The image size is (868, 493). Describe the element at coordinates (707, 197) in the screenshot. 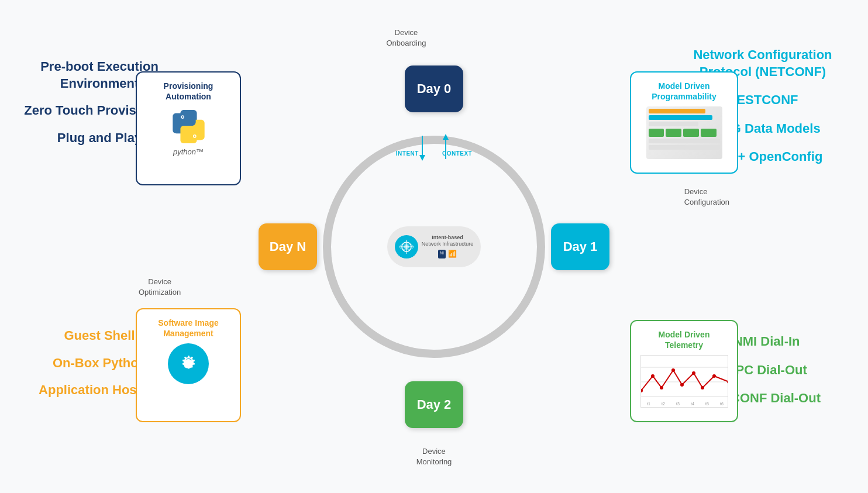

I see `device-configuration-label: DeviceConfiguration` at that location.